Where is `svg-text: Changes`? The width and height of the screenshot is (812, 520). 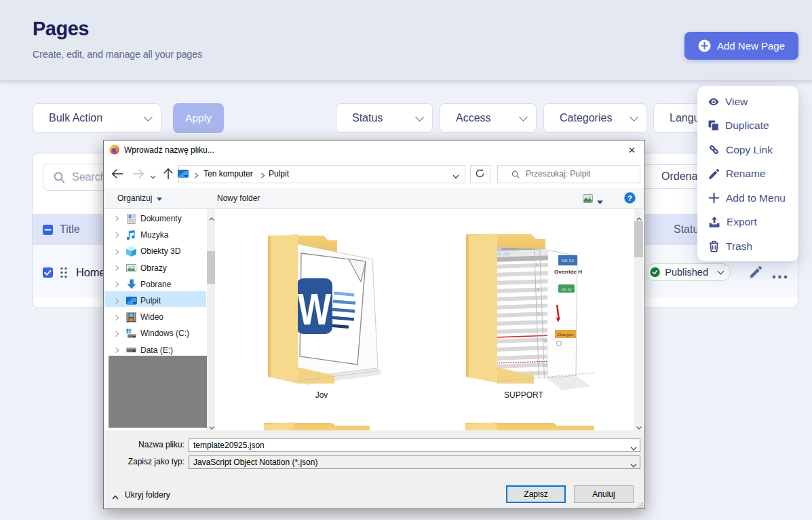
svg-text: Changes is located at coordinates (565, 335).